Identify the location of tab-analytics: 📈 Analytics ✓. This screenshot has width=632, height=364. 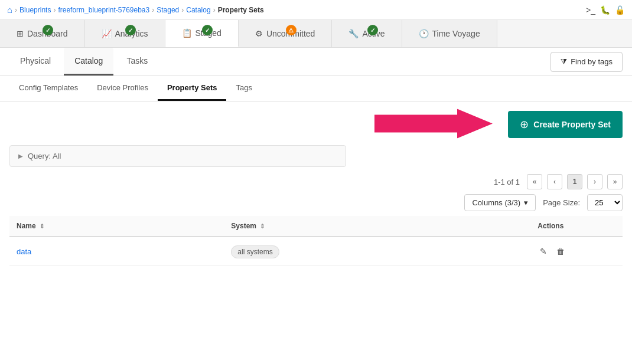
(125, 34).